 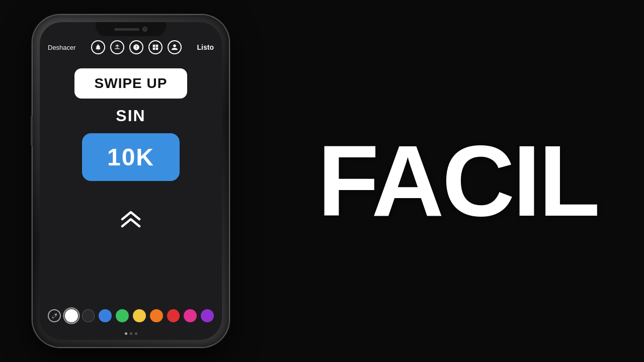 What do you see at coordinates (117, 47) in the screenshot?
I see `upload-icon` at bounding box center [117, 47].